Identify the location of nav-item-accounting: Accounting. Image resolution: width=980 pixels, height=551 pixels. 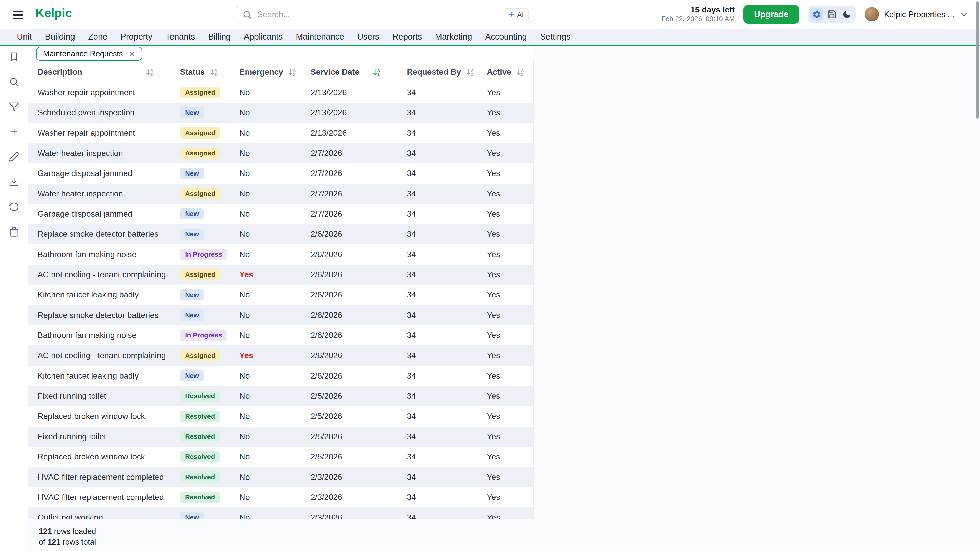
(506, 37).